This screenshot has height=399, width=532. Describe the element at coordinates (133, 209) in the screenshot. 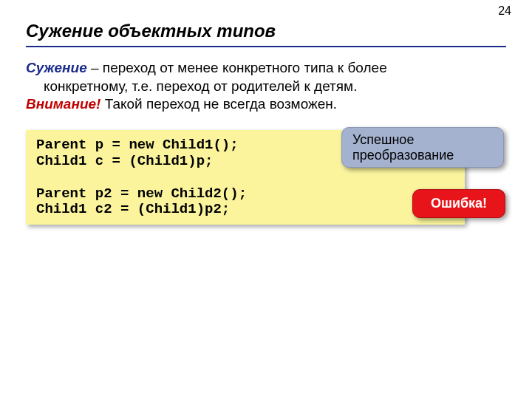

I see `code-line-5: Child1 c2 = (Child1)p2;` at that location.